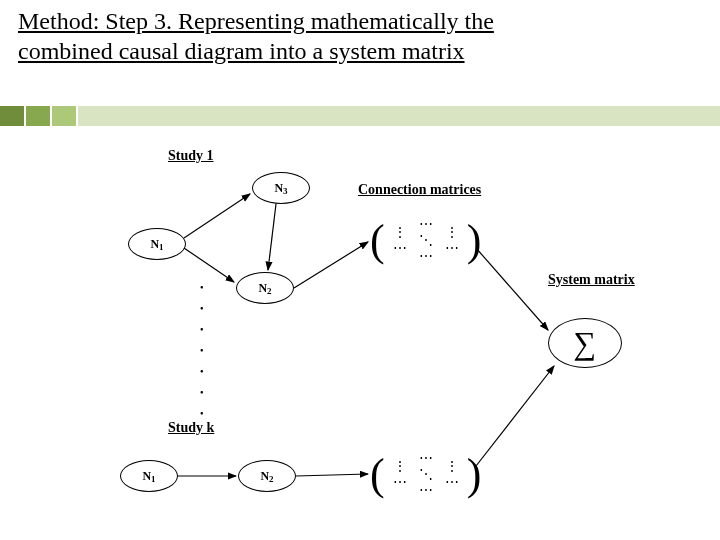 This screenshot has height=540, width=720. Describe the element at coordinates (267, 476) in the screenshot. I see `node-n2-studyk: N2` at that location.